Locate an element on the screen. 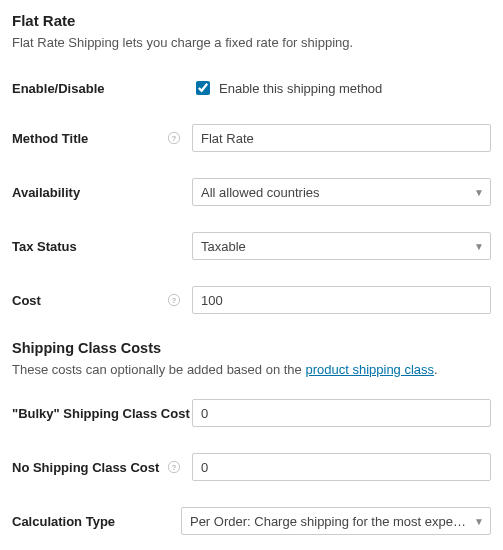 The width and height of the screenshot is (503, 550). label-no-class-cost: No Shipping Class Cost is located at coordinates (86, 468).